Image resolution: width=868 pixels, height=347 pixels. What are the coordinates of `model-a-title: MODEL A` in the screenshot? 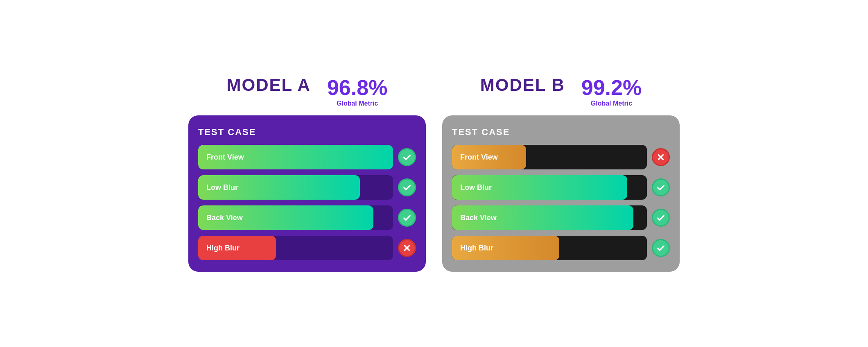 It's located at (269, 85).